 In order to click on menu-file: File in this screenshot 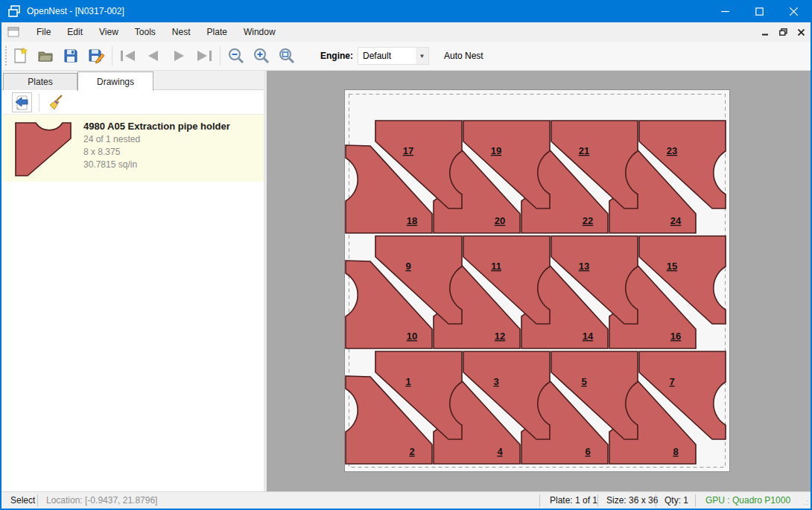, I will do `click(43, 32)`.